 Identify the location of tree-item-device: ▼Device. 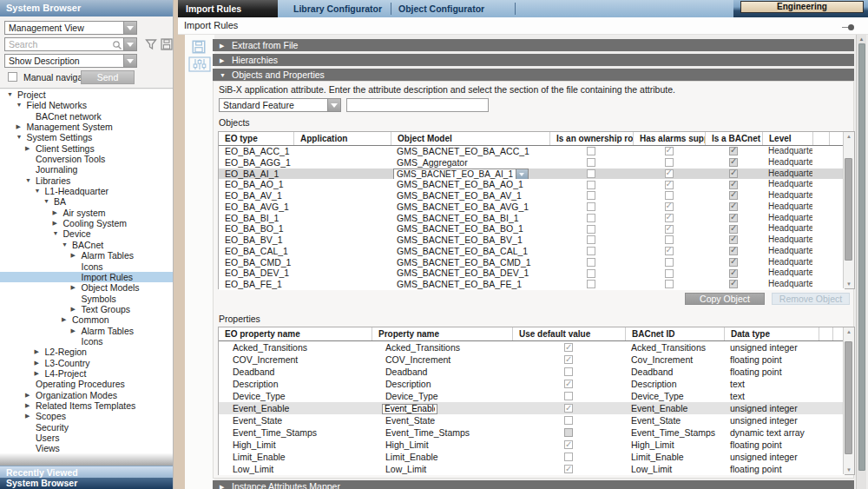
(87, 234).